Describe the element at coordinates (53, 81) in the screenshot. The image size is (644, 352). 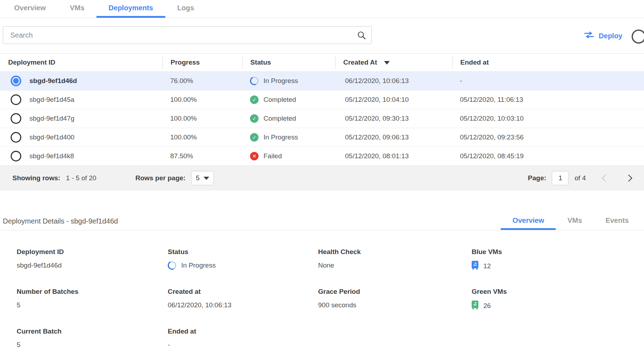
I see `deployment-id-cell: sbgd-9ef1d46d` at that location.